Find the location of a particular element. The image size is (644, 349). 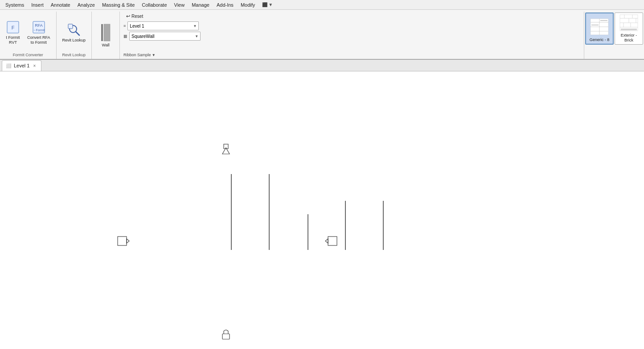

squarewall-dropdown: SquareWall ▼ is located at coordinates (165, 36).